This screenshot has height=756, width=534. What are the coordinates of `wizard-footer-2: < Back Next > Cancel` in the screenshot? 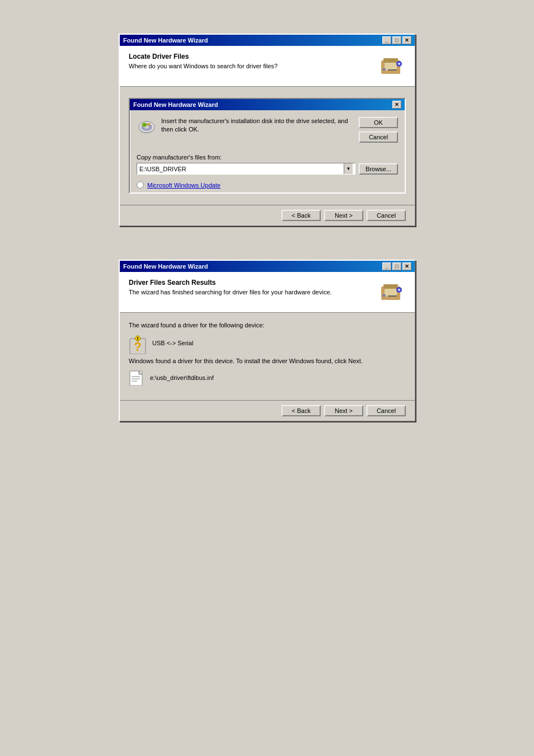 It's located at (268, 411).